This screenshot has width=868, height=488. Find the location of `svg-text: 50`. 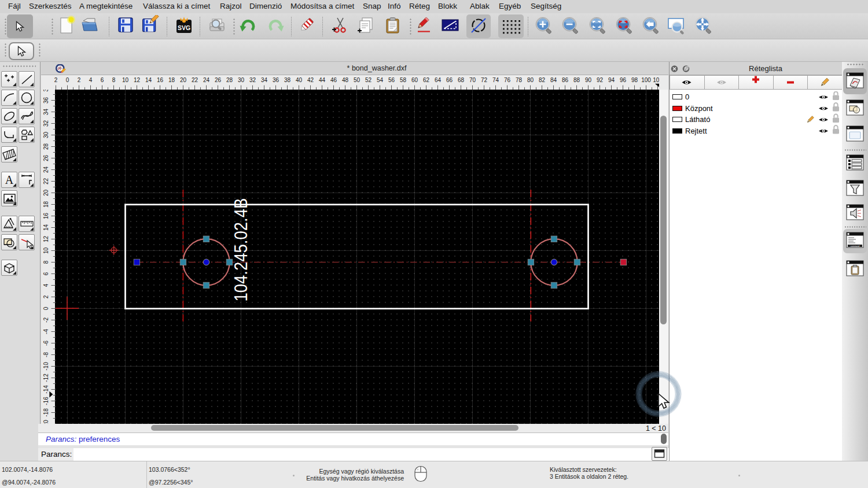

svg-text: 50 is located at coordinates (357, 80).